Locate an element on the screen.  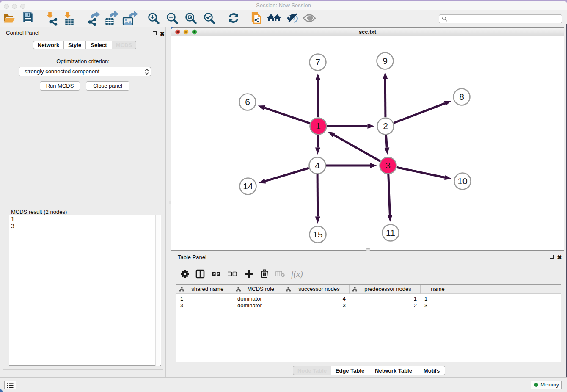
svg-text: 1 is located at coordinates (318, 126).